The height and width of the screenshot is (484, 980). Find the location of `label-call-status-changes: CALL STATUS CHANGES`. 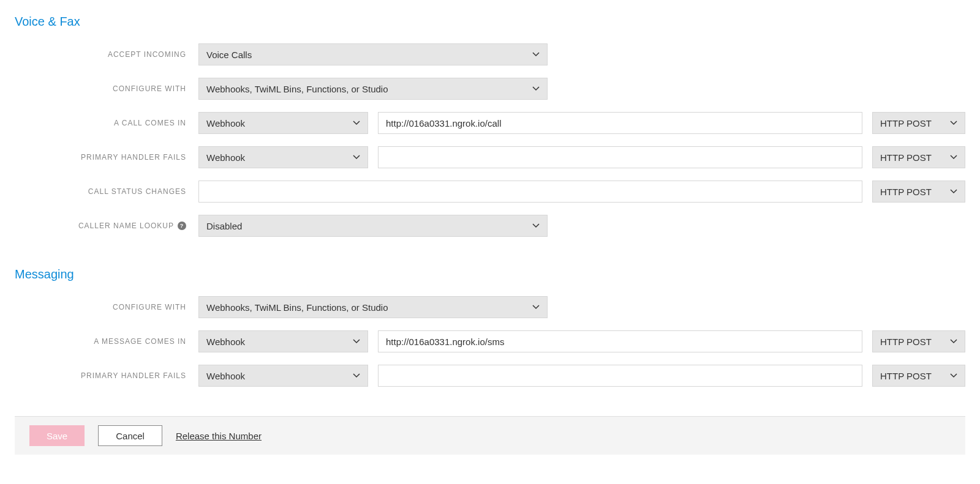

label-call-status-changes: CALL STATUS CHANGES is located at coordinates (107, 192).